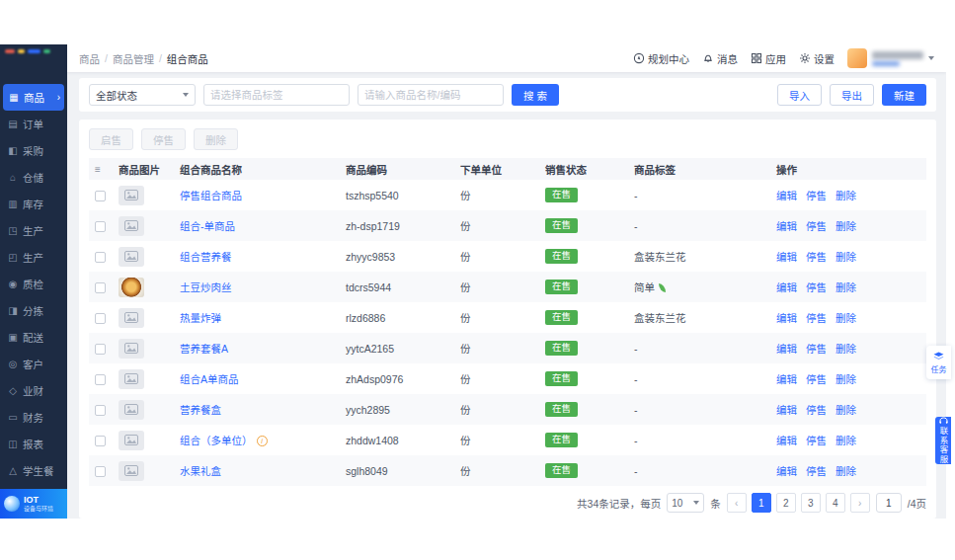 The image size is (955, 560). I want to click on sidebar-item-reports: ◫报表, so click(34, 444).